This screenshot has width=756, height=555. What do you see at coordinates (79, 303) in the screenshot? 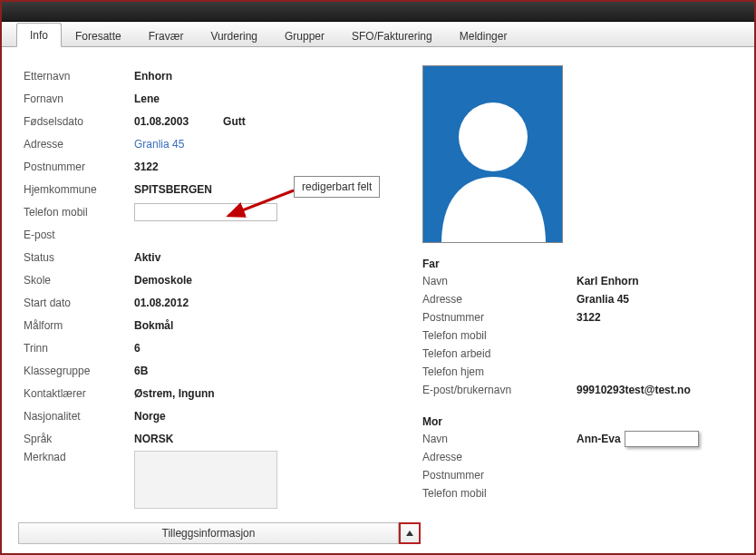
I see `label-start-dato: Start dato` at bounding box center [79, 303].